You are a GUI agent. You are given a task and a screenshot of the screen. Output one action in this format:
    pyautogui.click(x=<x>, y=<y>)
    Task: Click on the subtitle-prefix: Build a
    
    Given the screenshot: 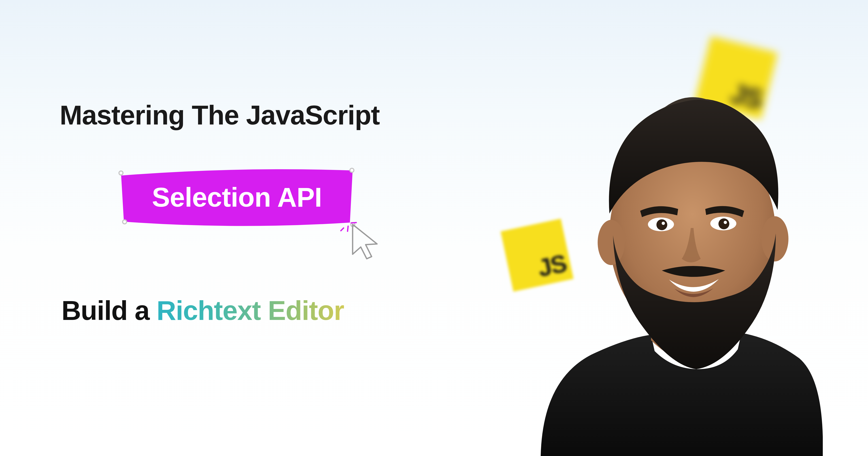 What is the action you would take?
    pyautogui.click(x=109, y=311)
    